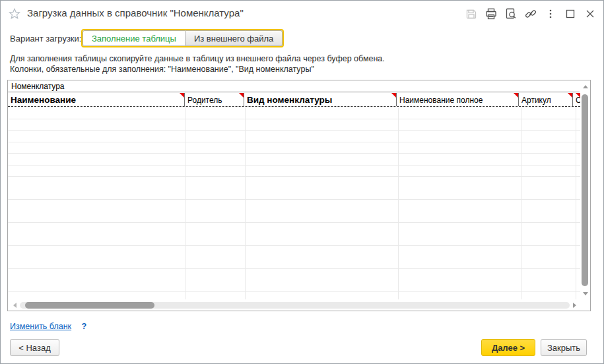 This screenshot has height=364, width=604. Describe the element at coordinates (577, 100) in the screenshot. I see `column-header: С` at that location.